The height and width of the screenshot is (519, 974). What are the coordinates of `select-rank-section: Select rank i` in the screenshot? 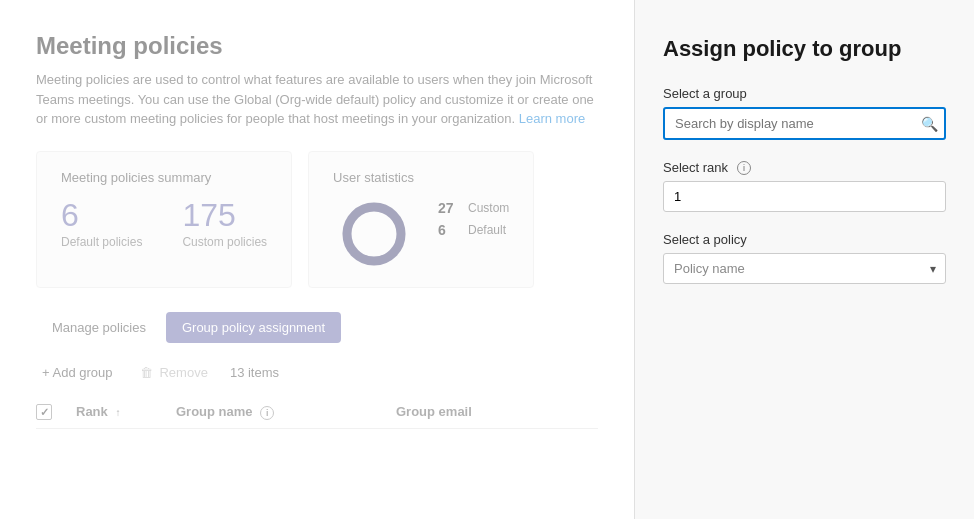 It's located at (804, 186).